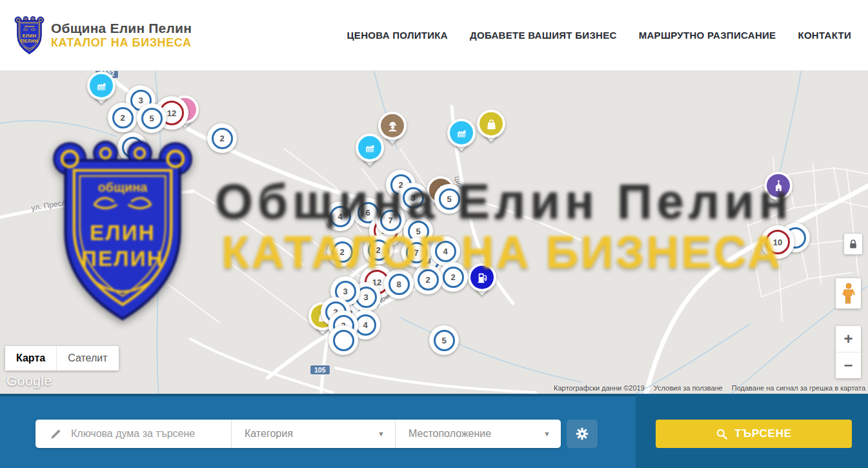  Describe the element at coordinates (398, 35) in the screenshot. I see `nav-item-pricing: ЦЕНОВА ПОЛИТИКА` at that location.